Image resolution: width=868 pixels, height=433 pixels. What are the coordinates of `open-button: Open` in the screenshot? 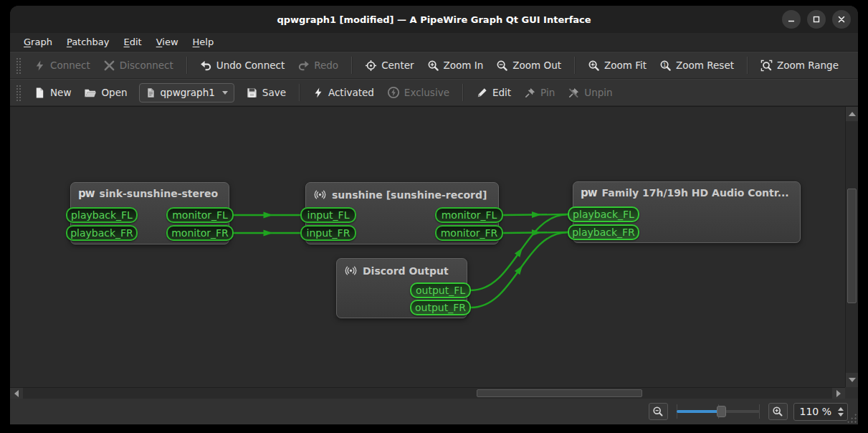 It's located at (105, 93).